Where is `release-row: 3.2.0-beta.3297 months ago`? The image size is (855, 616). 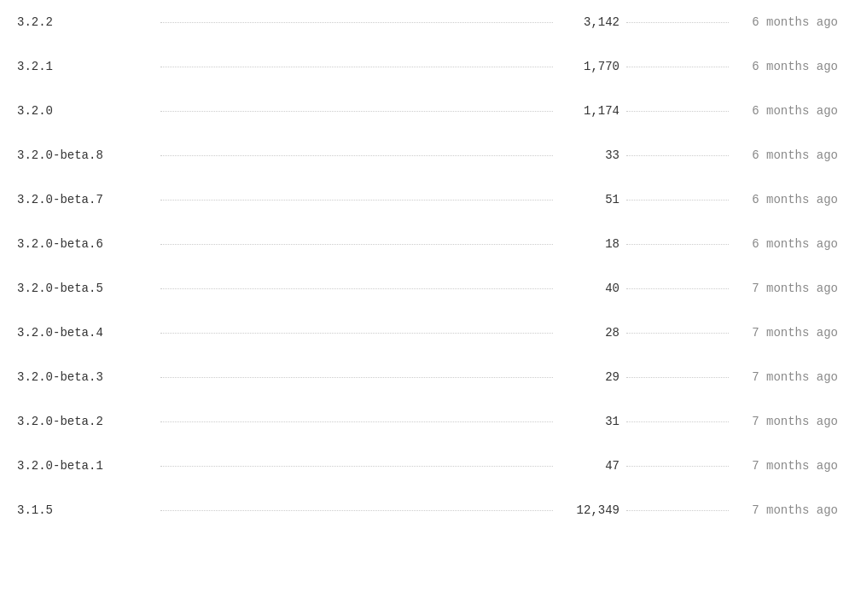 release-row: 3.2.0-beta.3297 months ago is located at coordinates (428, 377).